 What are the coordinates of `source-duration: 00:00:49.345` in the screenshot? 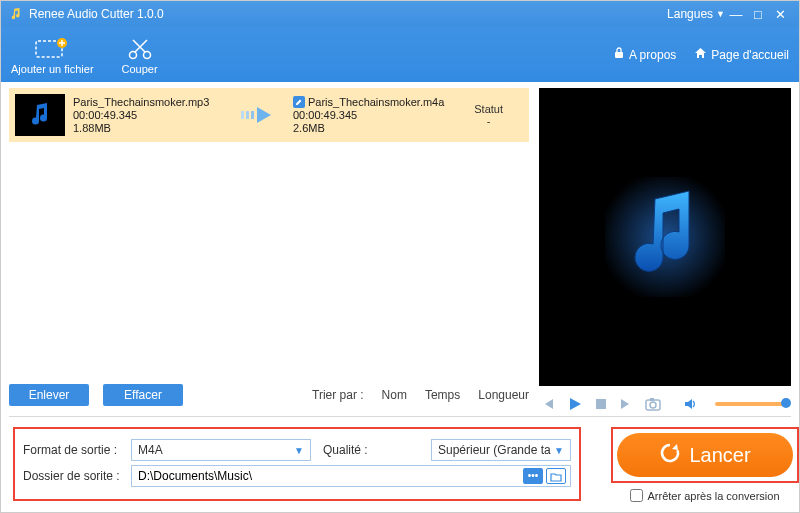 It's located at (153, 115).